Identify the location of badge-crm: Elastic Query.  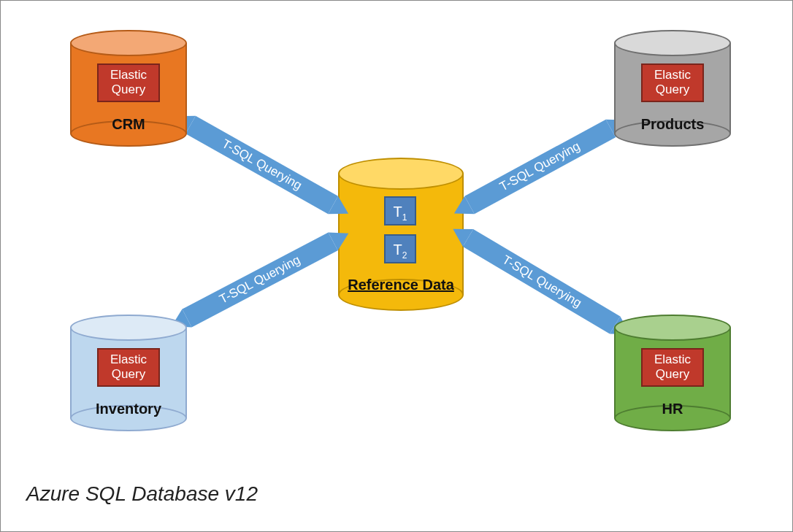
(129, 83).